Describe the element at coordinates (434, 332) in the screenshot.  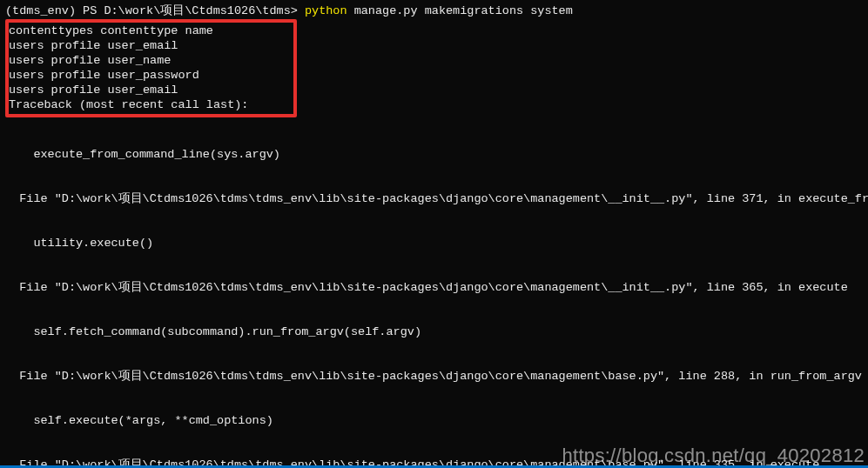
I see `traceback-line: self.fetch_command(subcommand).run_from_…` at that location.